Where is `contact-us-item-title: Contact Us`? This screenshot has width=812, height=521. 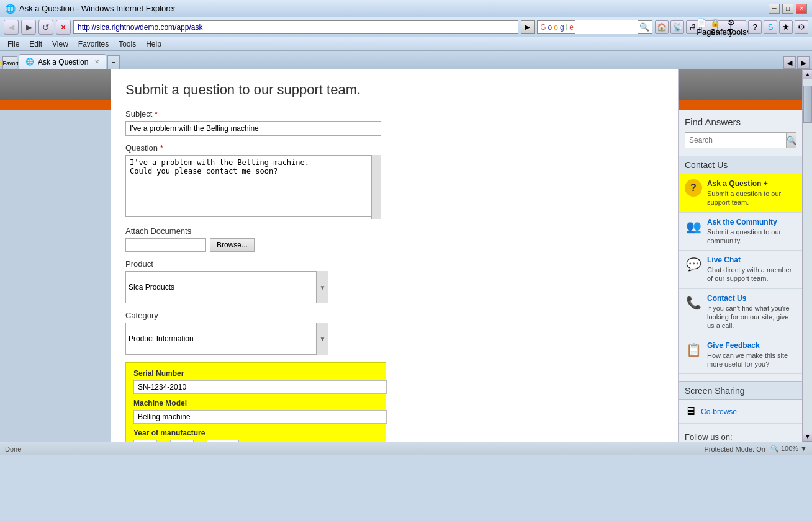 contact-us-item-title: Contact Us is located at coordinates (751, 298).